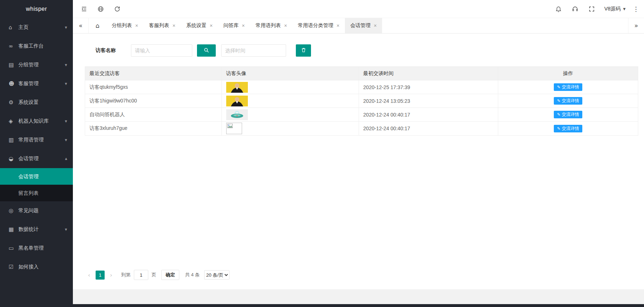 The width and height of the screenshot is (644, 307). I want to click on customer-service-headset-icon, so click(575, 9).